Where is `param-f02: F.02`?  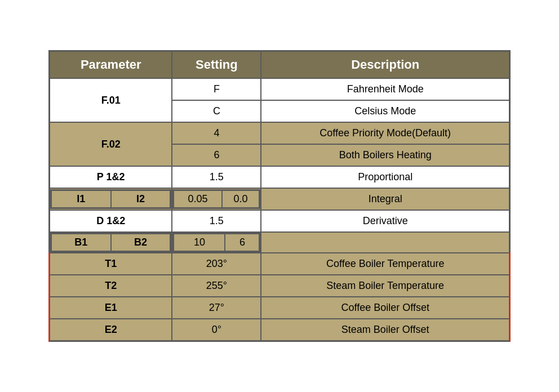
param-f02: F.02 is located at coordinates (111, 144).